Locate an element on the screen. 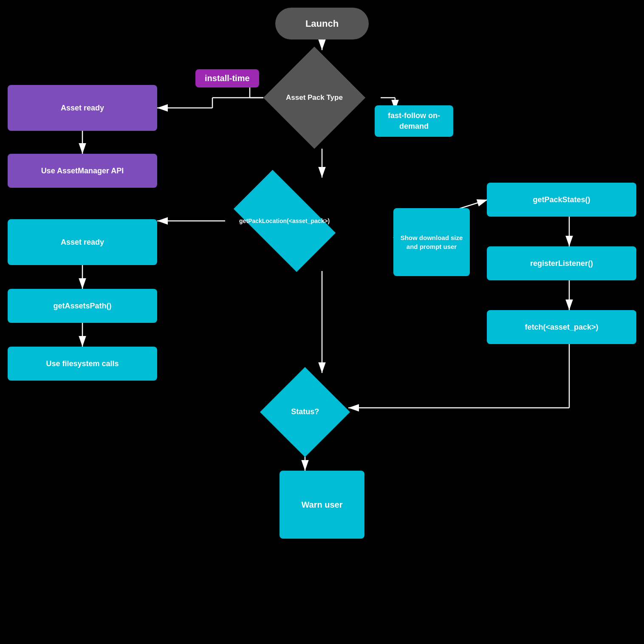 This screenshot has width=644, height=644. launch-node: Launch is located at coordinates (322, 24).